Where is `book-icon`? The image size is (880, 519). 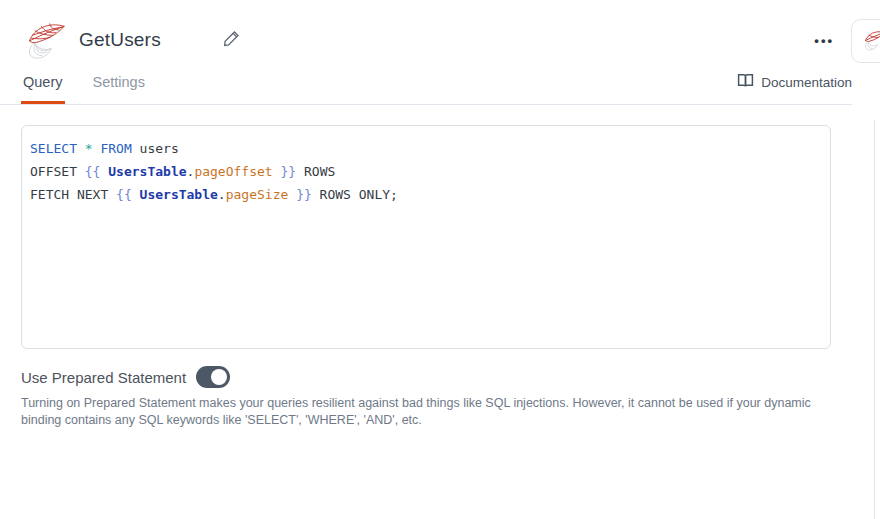 book-icon is located at coordinates (746, 82).